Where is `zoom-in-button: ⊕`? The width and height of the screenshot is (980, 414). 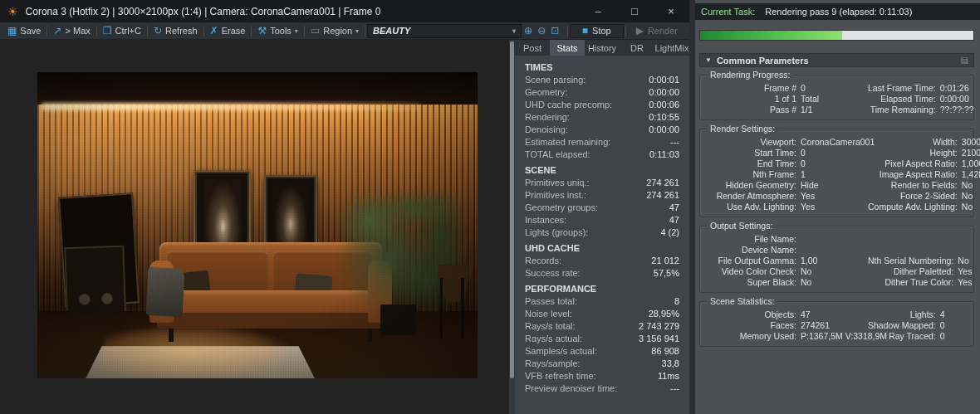
zoom-in-button: ⊕ is located at coordinates (528, 31).